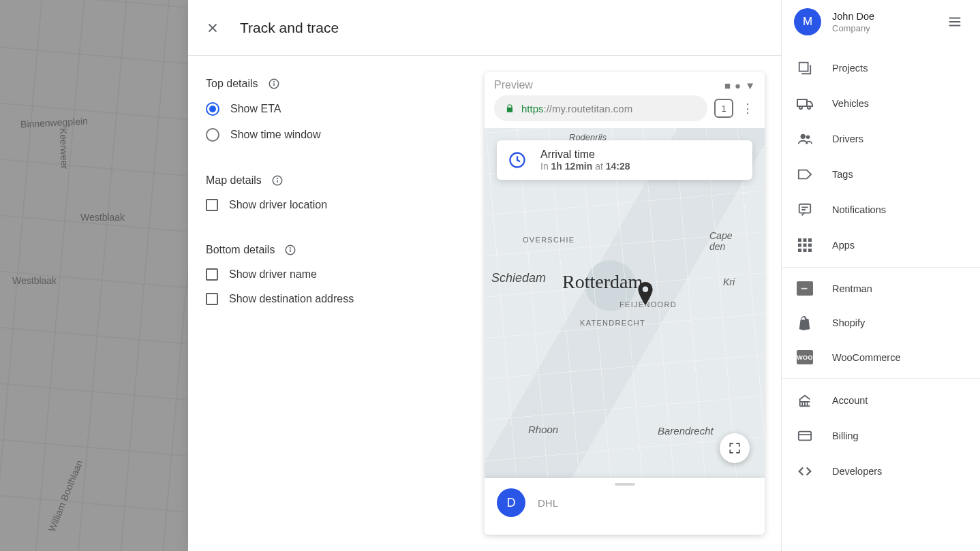 Image resolution: width=980 pixels, height=551 pixels. I want to click on vehicles-icon, so click(805, 104).